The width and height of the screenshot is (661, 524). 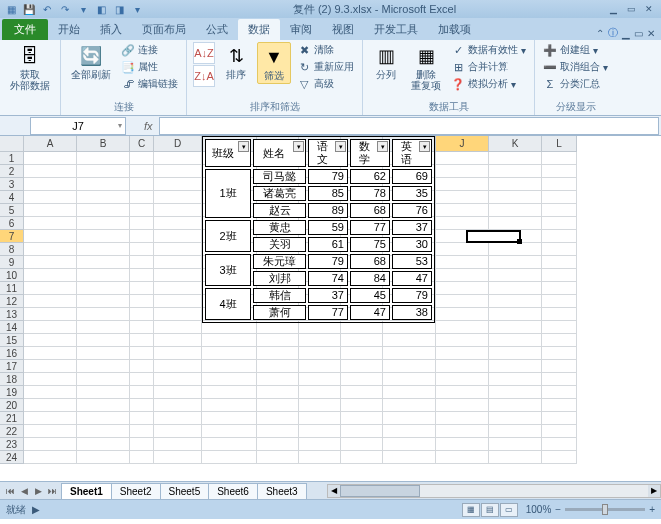 I want to click on cell-K9, so click(x=516, y=262).